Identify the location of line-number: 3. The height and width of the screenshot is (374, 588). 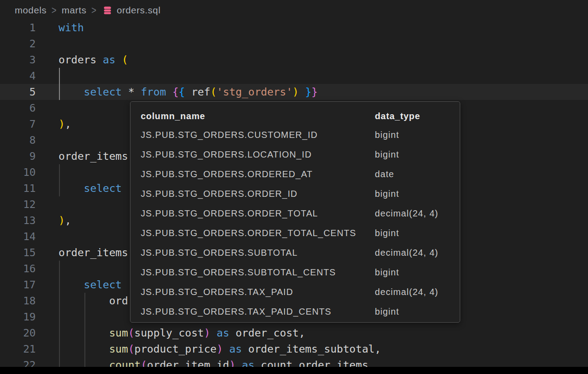
(18, 60).